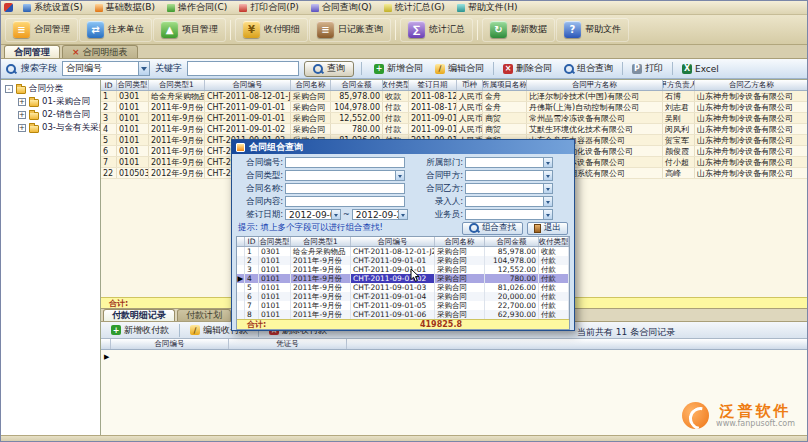  Describe the element at coordinates (403, 147) in the screenshot. I see `dialog-title-bar: 合同组合查询` at that location.